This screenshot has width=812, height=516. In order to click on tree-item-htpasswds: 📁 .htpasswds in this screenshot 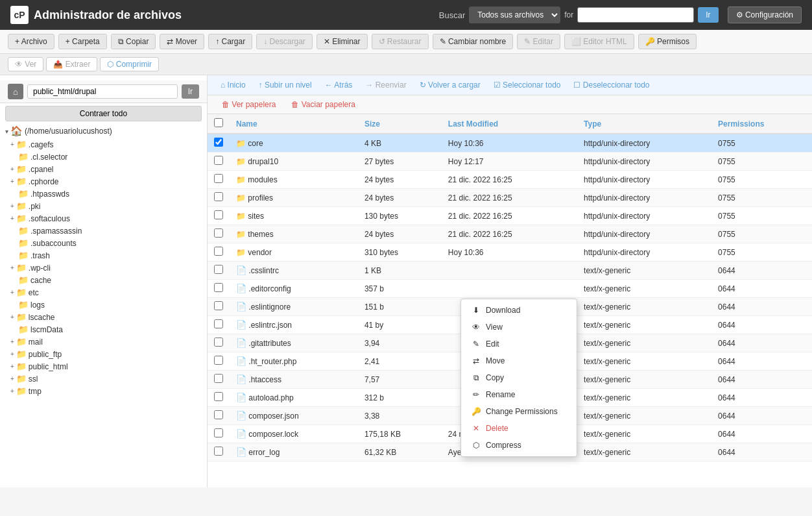, I will do `click(104, 193)`.